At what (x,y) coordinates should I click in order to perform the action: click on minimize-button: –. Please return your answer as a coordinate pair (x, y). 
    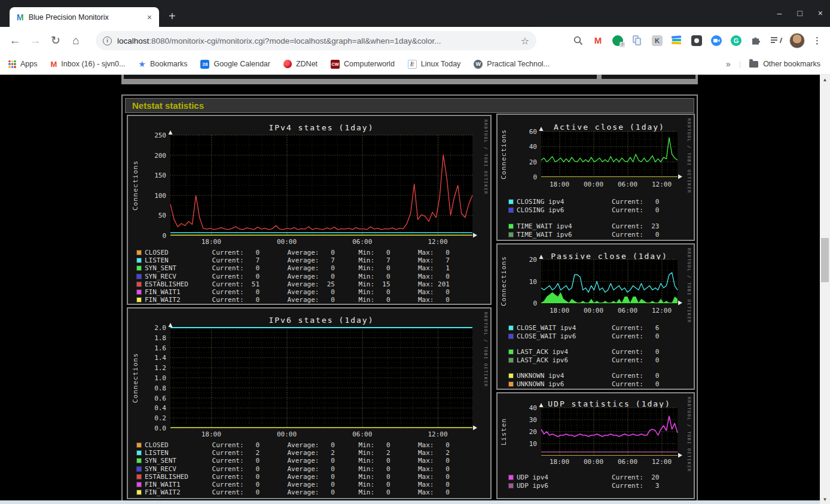
    Looking at the image, I should click on (780, 13).